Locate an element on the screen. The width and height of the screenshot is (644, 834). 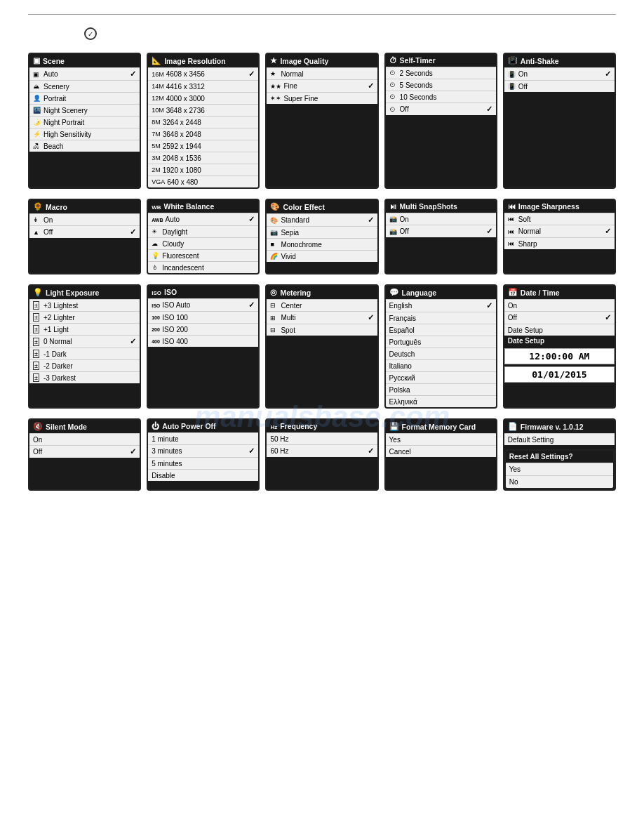
menu-item-metering-2: ⊟Spot is located at coordinates (321, 330).